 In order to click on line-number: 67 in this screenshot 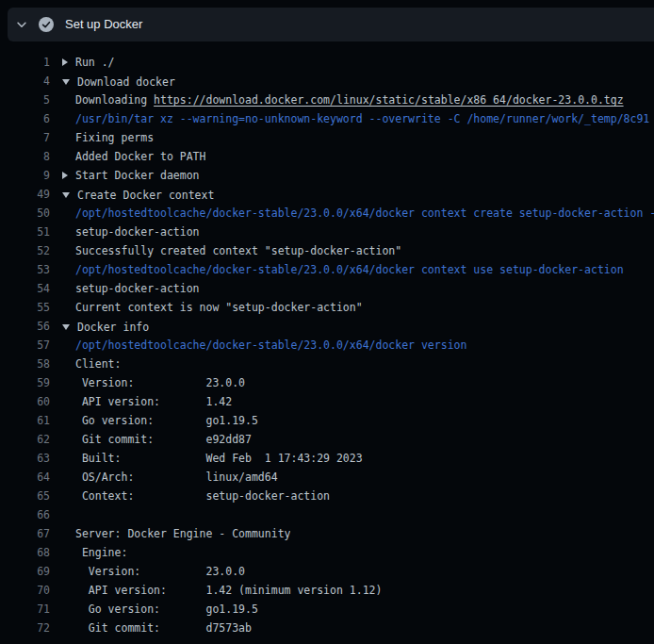, I will do `click(25, 534)`.